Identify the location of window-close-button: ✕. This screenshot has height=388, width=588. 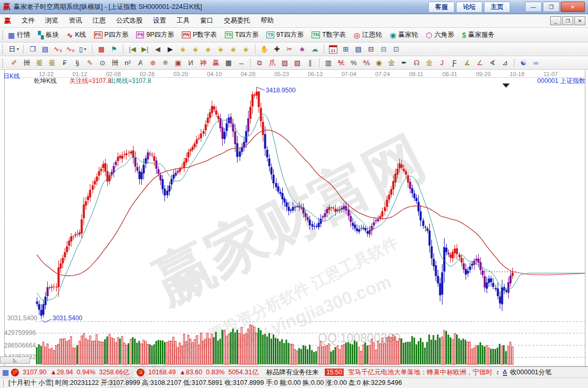
(573, 7).